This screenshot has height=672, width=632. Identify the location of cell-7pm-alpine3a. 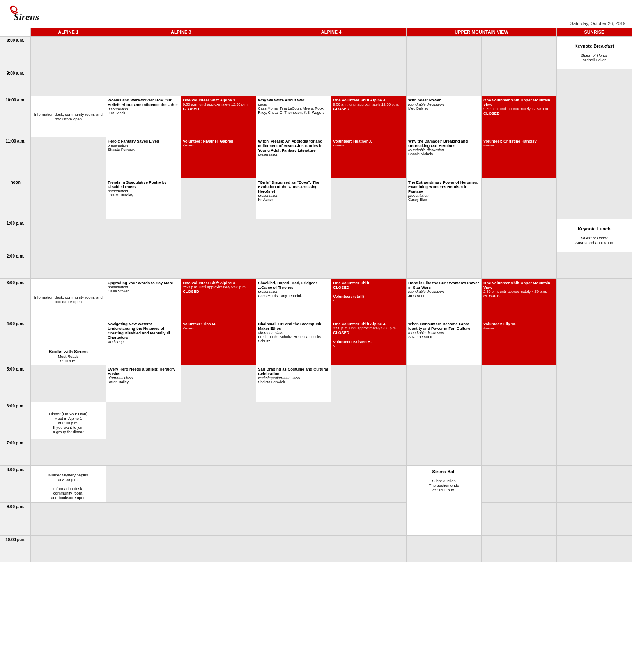
(144, 453).